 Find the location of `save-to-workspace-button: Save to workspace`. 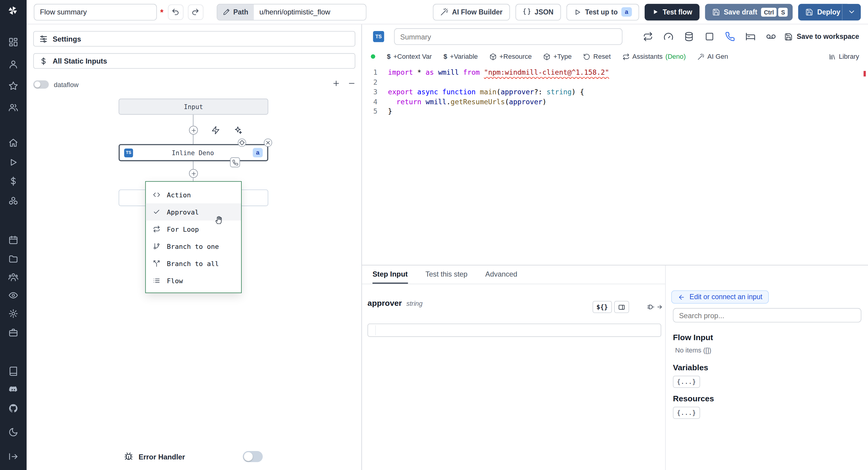

save-to-workspace-button: Save to workspace is located at coordinates (822, 37).